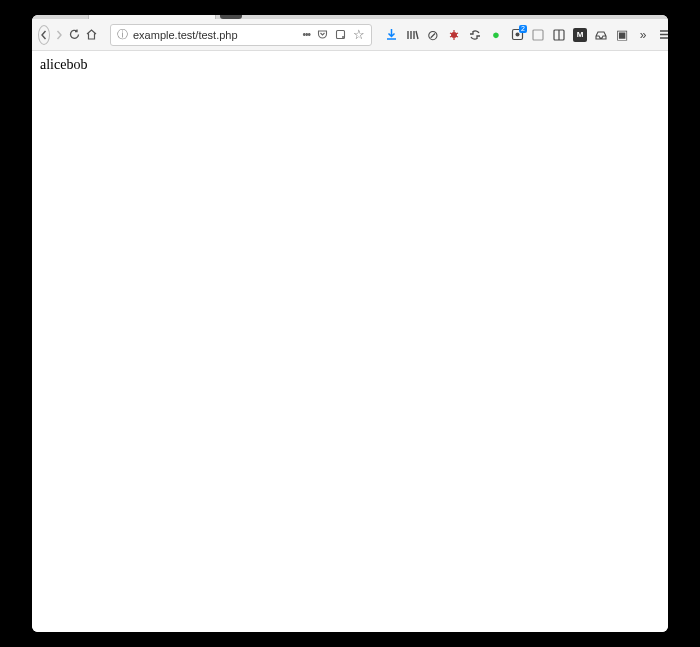  What do you see at coordinates (643, 35) in the screenshot?
I see `overflow-button: »` at bounding box center [643, 35].